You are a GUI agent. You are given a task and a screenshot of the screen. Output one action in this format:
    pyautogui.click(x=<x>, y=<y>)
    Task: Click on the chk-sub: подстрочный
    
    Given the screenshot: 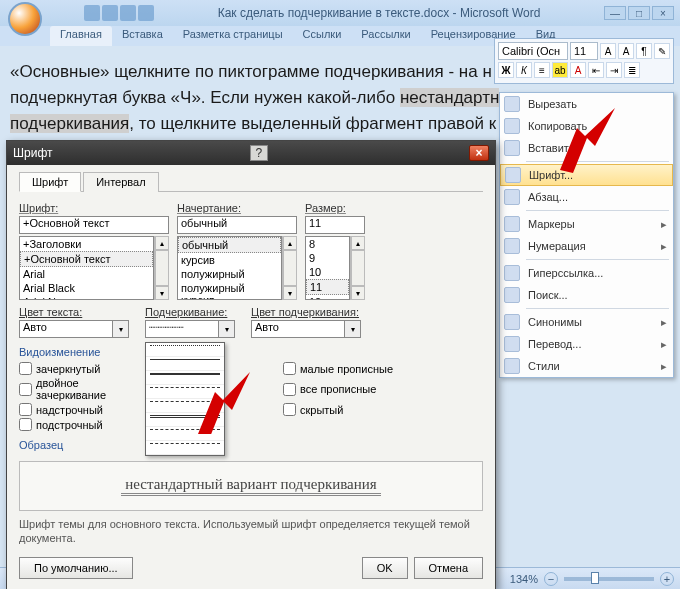 What is the action you would take?
    pyautogui.click(x=75, y=424)
    